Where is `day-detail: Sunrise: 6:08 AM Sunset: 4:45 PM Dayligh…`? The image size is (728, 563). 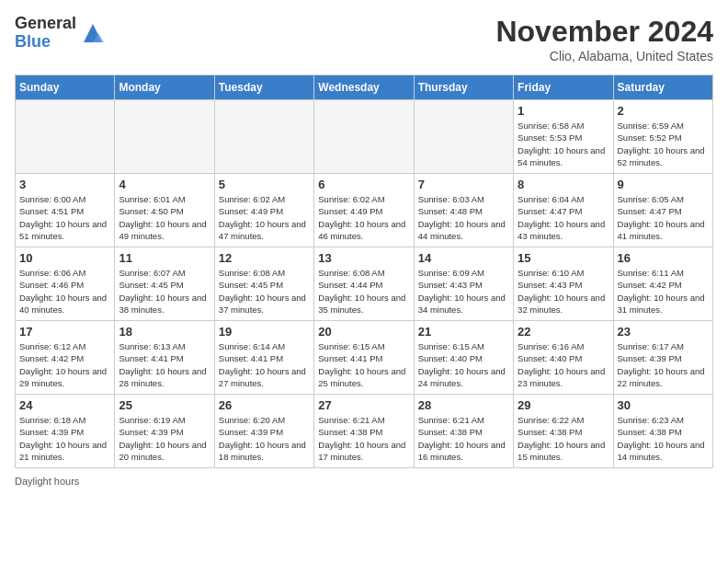
day-detail: Sunrise: 6:08 AM Sunset: 4:45 PM Dayligh… is located at coordinates (265, 291).